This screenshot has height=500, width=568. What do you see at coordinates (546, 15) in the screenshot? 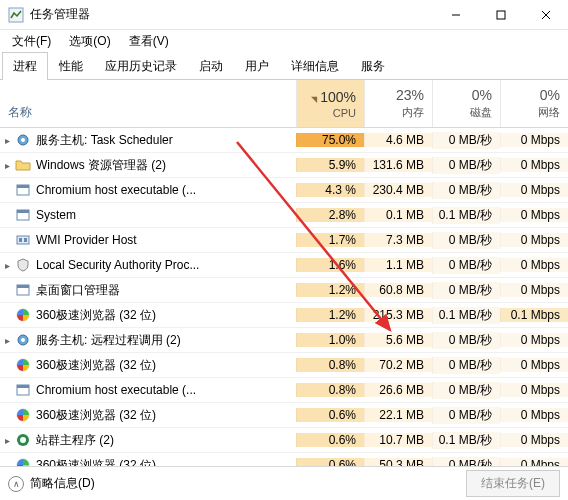
I see `close-button` at bounding box center [546, 15].